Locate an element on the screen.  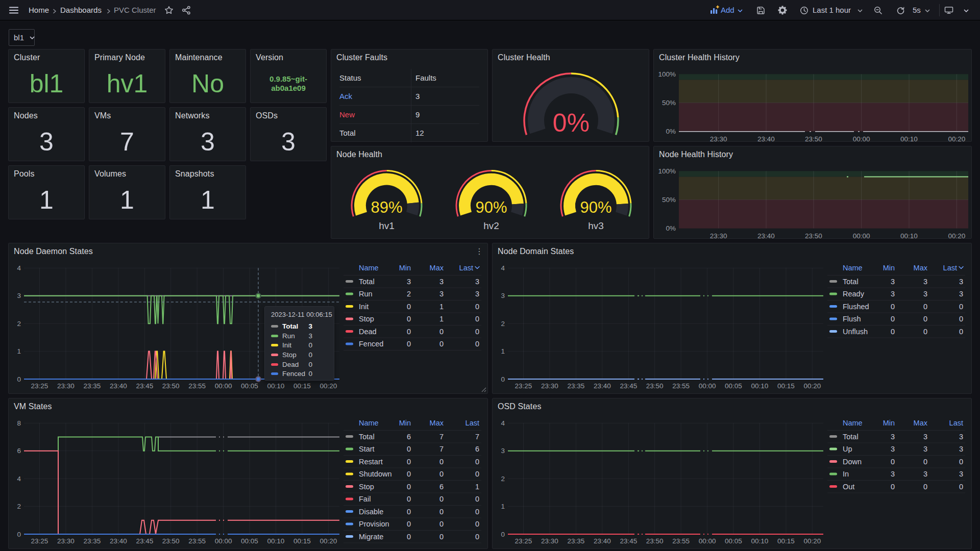
svg-text: Flushed is located at coordinates (856, 307).